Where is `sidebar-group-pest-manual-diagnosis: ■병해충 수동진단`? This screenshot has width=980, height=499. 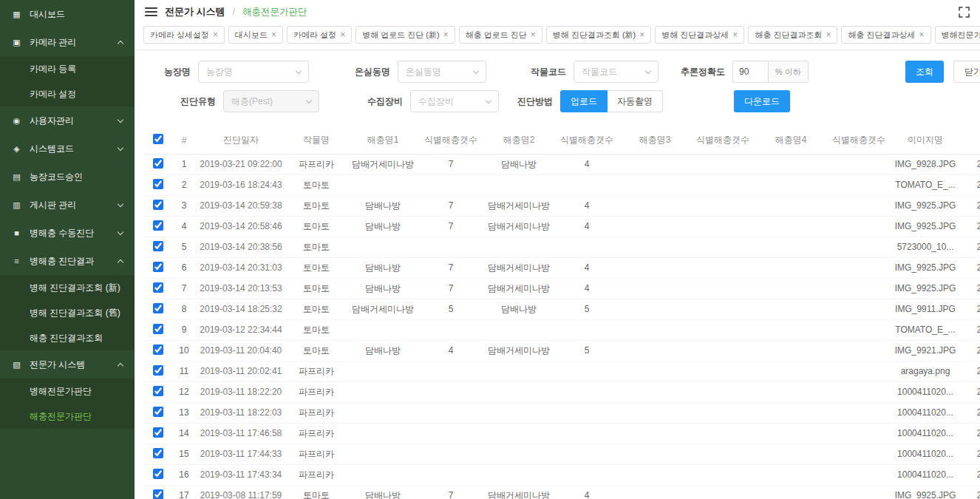
sidebar-group-pest-manual-diagnosis: ■병해충 수동진단 is located at coordinates (67, 233).